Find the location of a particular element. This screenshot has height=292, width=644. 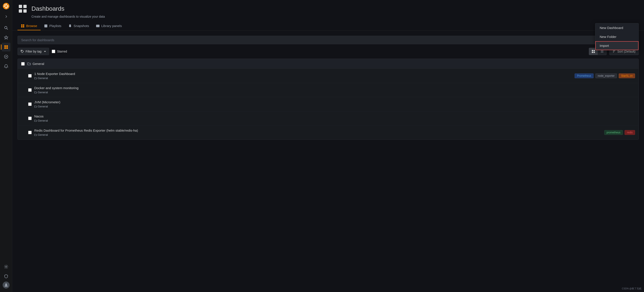

folder-icon is located at coordinates (29, 64).